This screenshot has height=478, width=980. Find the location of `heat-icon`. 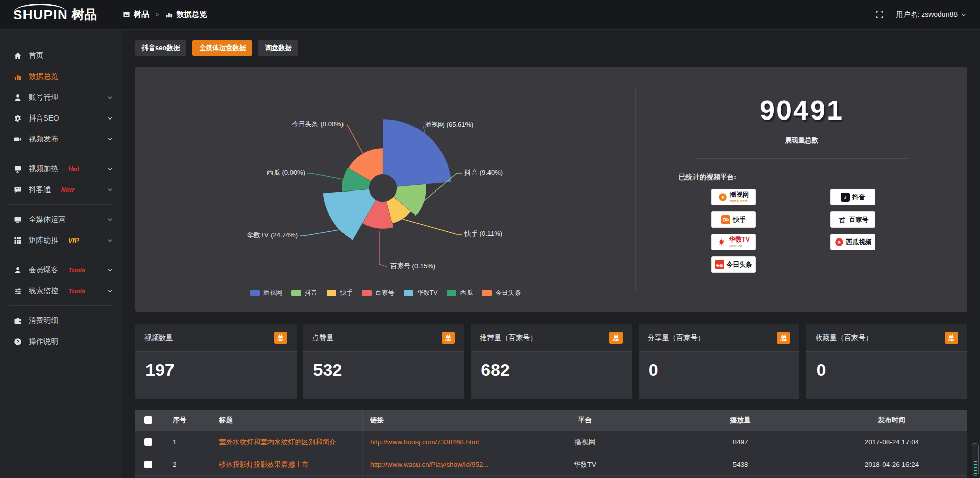

heat-icon is located at coordinates (18, 169).